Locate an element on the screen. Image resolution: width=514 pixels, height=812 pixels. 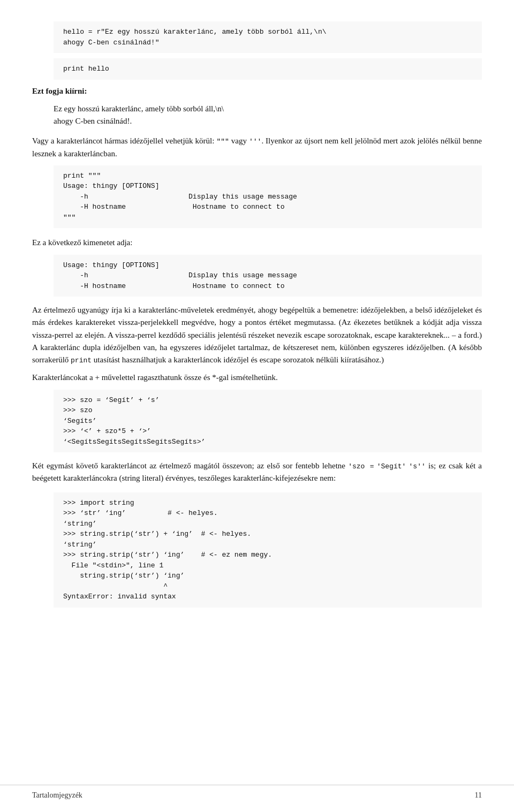
code-block-2: print hello is located at coordinates (268, 69).